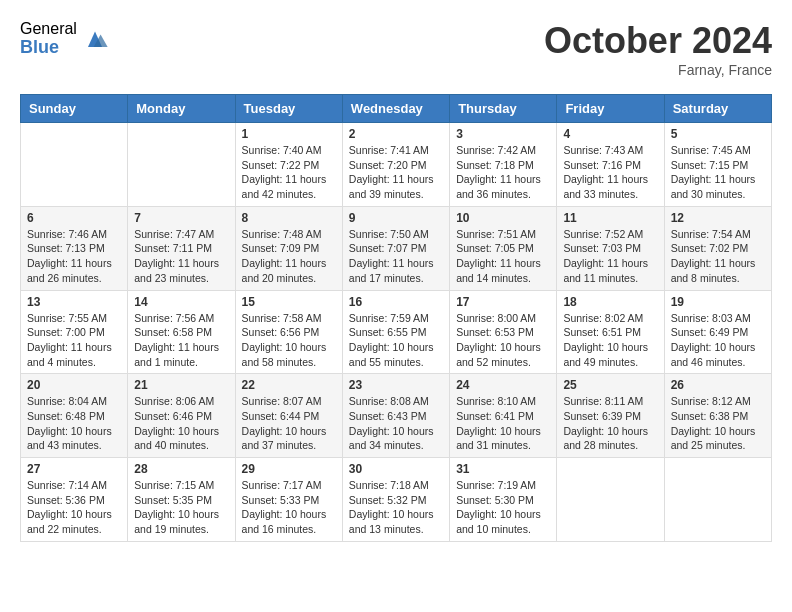 Image resolution: width=792 pixels, height=612 pixels. Describe the element at coordinates (74, 416) in the screenshot. I see `calendar-cell: 20Sunrise: 8:04 AM Sunset: 6:48 PM Dayli…` at that location.